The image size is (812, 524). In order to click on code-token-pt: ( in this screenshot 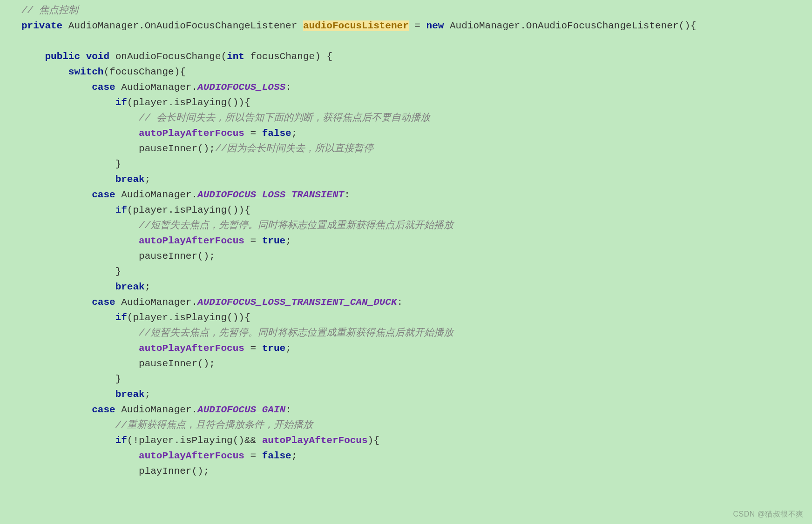, I will do `click(224, 57)`.